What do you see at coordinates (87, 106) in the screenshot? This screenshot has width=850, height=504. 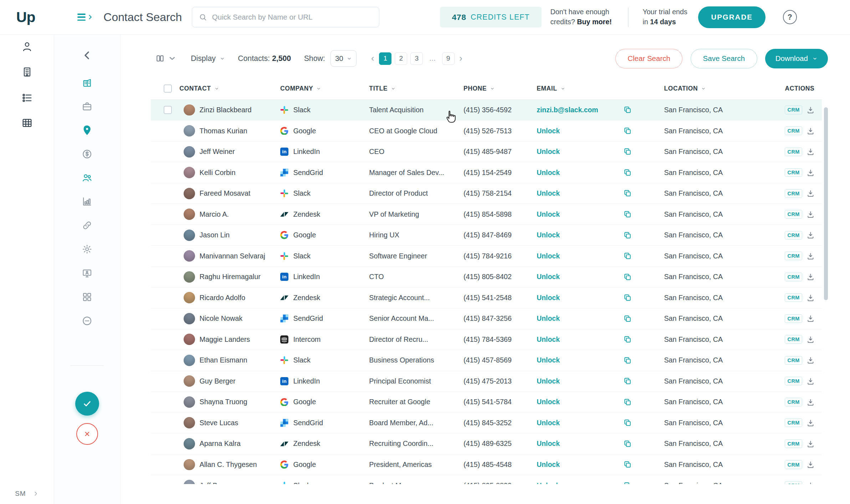 I see `rail-item-briefcase` at bounding box center [87, 106].